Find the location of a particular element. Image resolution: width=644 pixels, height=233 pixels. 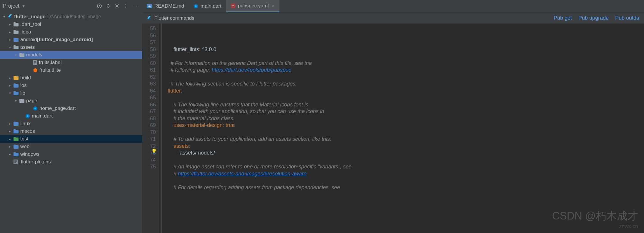

md-icon: M↓ is located at coordinates (149, 6).